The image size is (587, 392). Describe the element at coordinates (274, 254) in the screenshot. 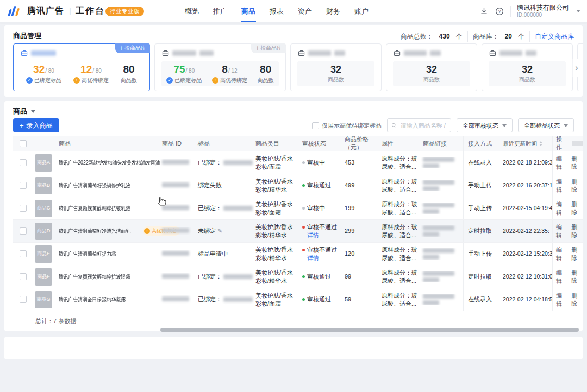

I see `product-category: 美妆护肤/香水彩妆/精华水` at that location.